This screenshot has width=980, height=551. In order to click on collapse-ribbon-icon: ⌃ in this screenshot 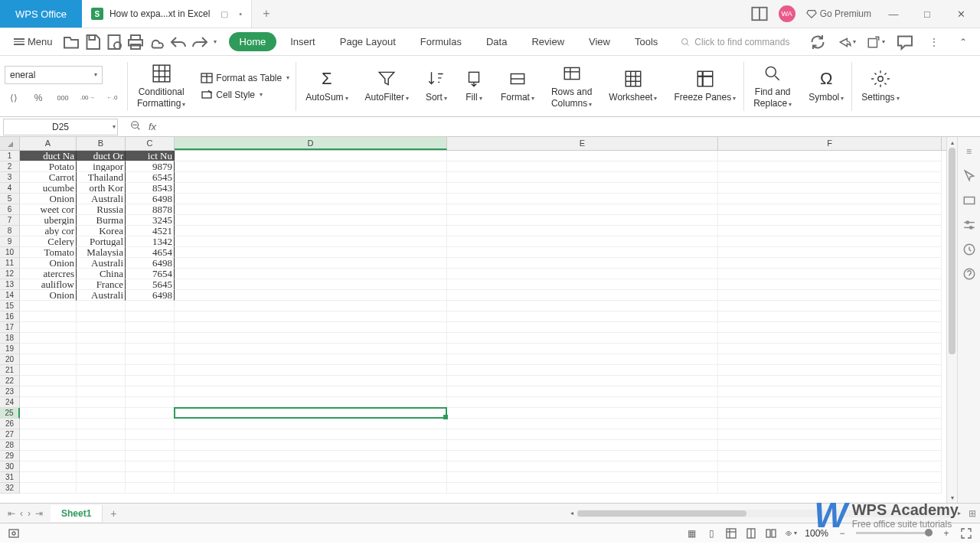, I will do `click(963, 42)`.